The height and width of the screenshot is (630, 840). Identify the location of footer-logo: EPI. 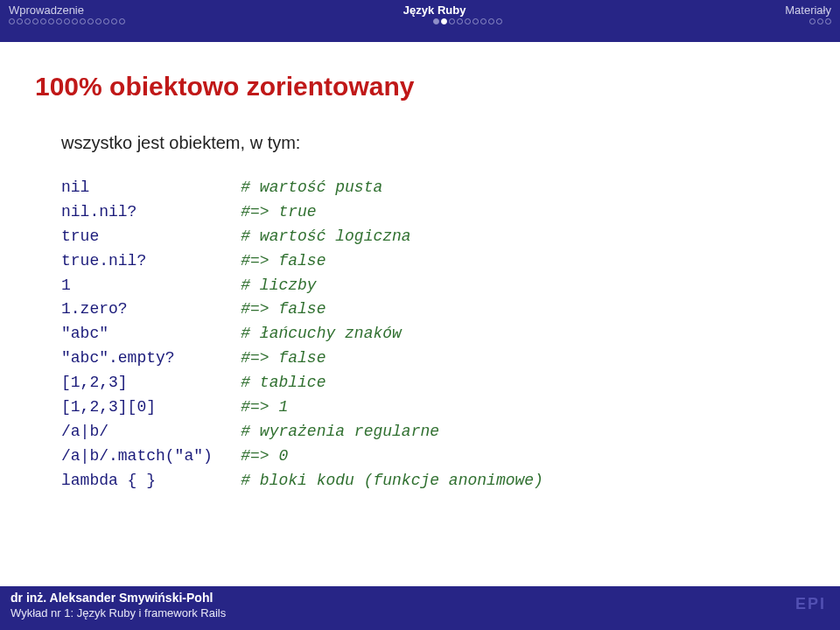
(810, 604).